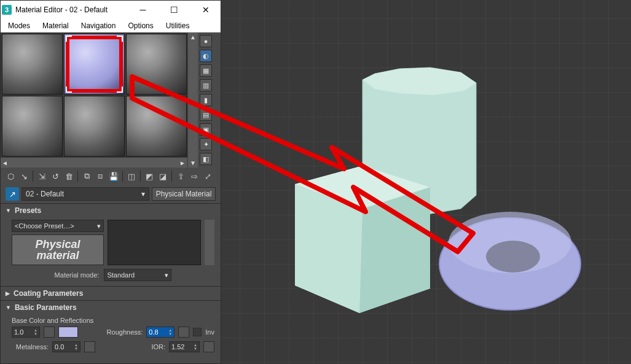  Describe the element at coordinates (206, 85) in the screenshot. I see `uv-tiling-button: ▥` at that location.